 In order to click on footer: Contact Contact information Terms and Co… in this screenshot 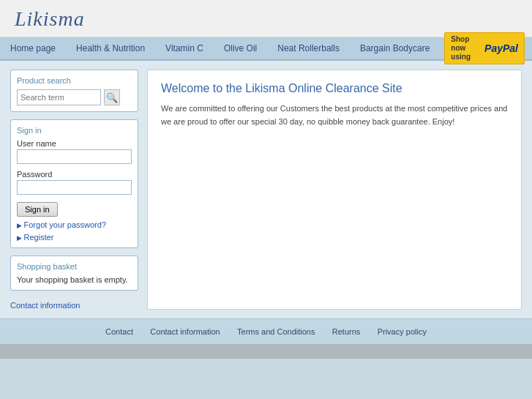, I will do `click(266, 331)`.